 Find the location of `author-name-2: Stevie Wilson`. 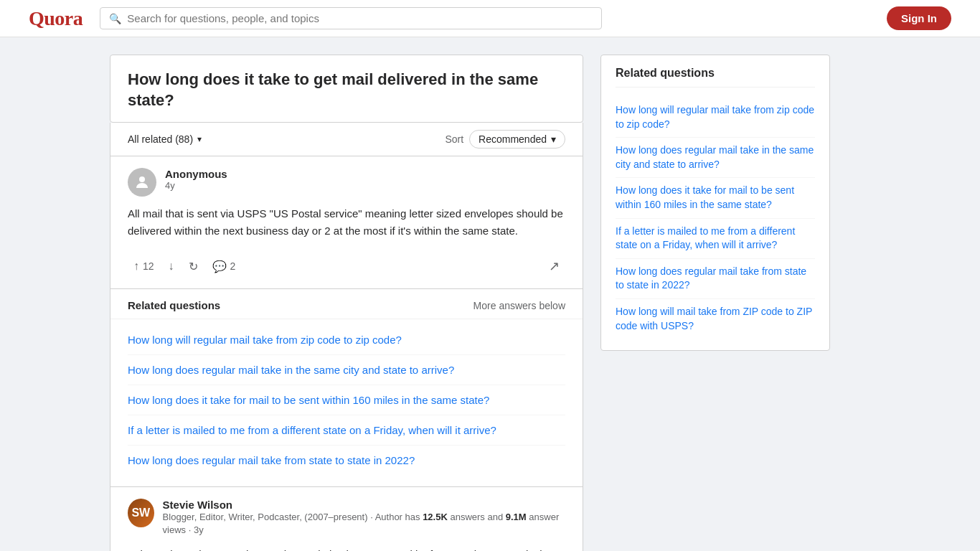

author-name-2: Stevie Wilson is located at coordinates (364, 505).